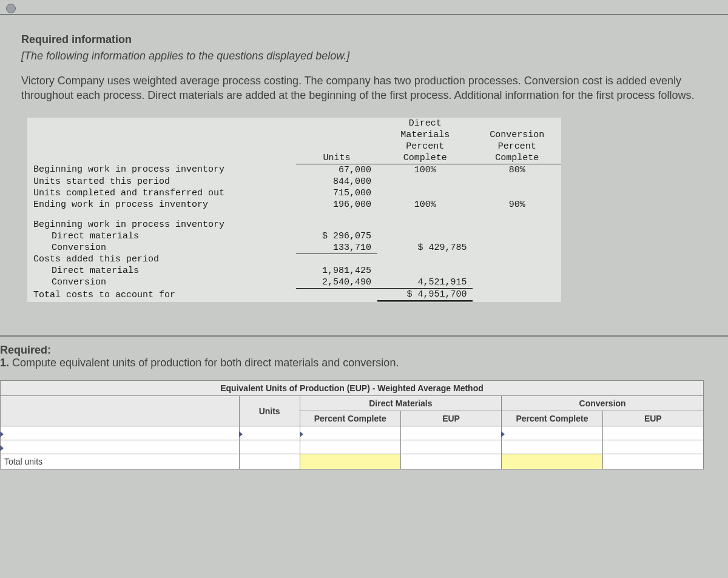 This screenshot has height=578, width=728. Describe the element at coordinates (120, 411) in the screenshot. I see `blank-header` at that location.